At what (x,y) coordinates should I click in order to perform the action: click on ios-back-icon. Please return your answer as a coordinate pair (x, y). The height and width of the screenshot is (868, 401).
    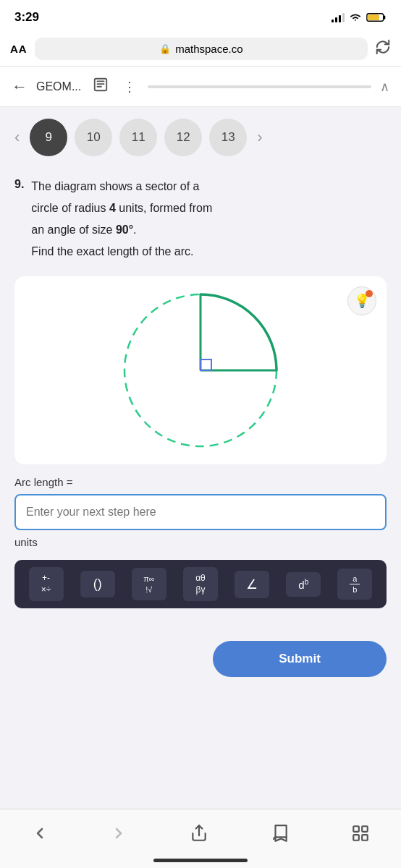
    Looking at the image, I should click on (40, 833).